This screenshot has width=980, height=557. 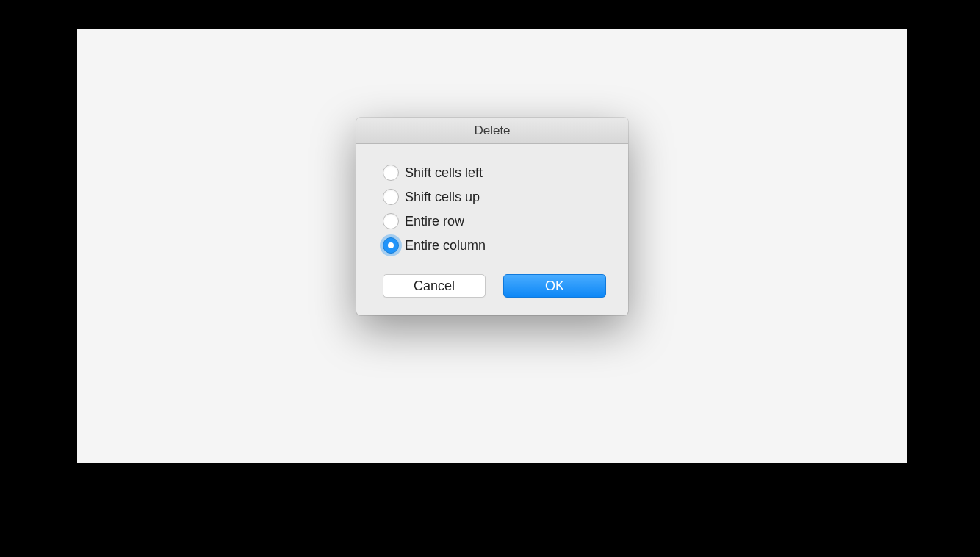 I want to click on radio-label: Entire column, so click(x=445, y=245).